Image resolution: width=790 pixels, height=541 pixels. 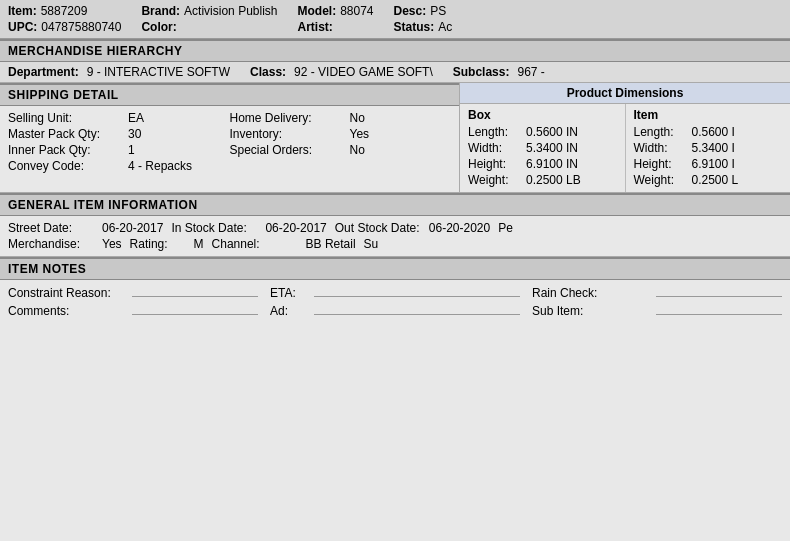 What do you see at coordinates (412, 228) in the screenshot?
I see `out-stock-field: Out Stock Date: 06-20-2020` at bounding box center [412, 228].